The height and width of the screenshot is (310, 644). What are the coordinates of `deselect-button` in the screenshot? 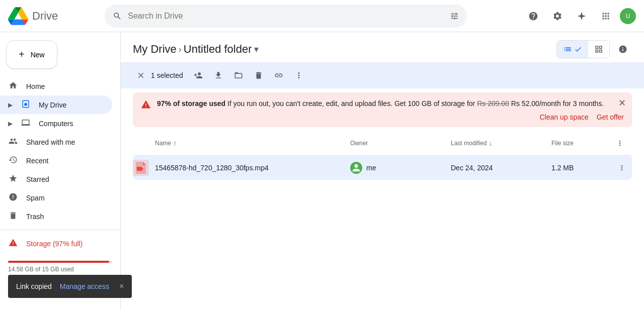 It's located at (141, 75).